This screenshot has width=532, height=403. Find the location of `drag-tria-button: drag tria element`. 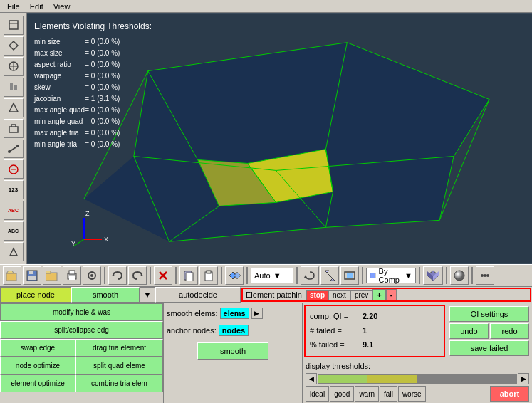

drag-tria-button: drag tria element is located at coordinates (120, 347).